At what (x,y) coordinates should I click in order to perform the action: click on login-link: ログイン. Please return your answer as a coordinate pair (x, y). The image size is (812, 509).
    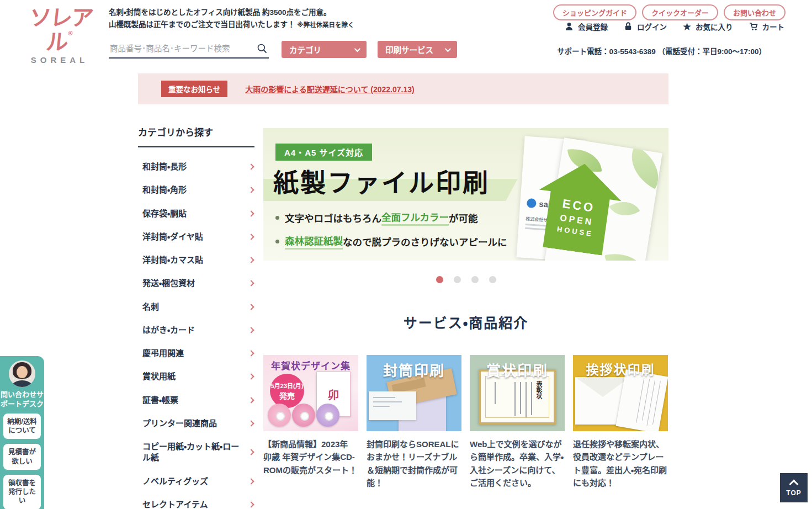
    Looking at the image, I should click on (645, 26).